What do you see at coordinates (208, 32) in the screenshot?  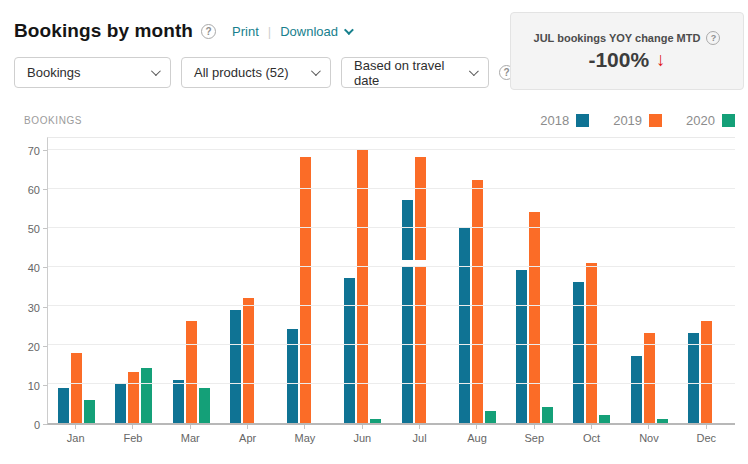 I see `title-help-icon: ?` at bounding box center [208, 32].